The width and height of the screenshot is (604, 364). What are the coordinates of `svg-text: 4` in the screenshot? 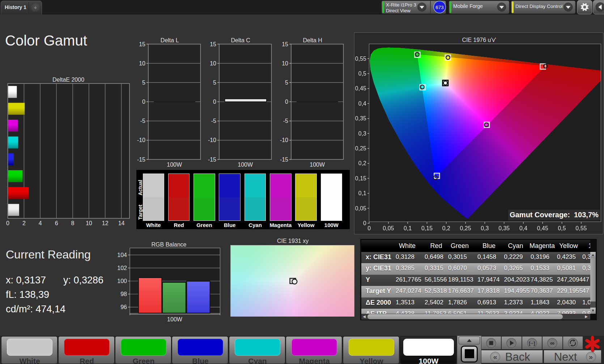 It's located at (41, 223).